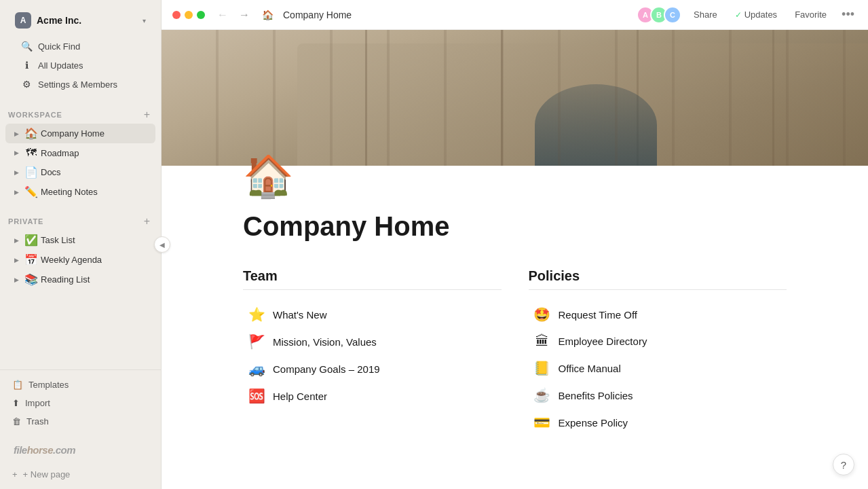  What do you see at coordinates (31, 240) in the screenshot?
I see `task-list-icon: ✅` at bounding box center [31, 240].